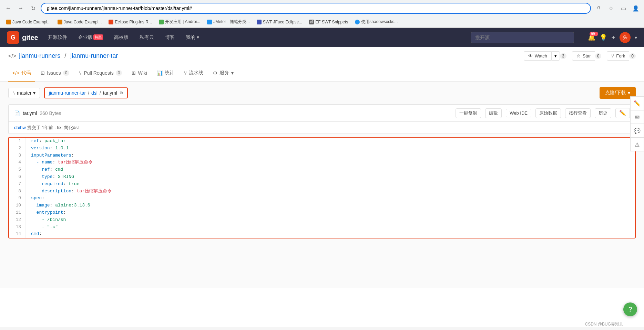 This screenshot has width=644, height=330. I want to click on nav-opensource: 开源软件, so click(58, 38).